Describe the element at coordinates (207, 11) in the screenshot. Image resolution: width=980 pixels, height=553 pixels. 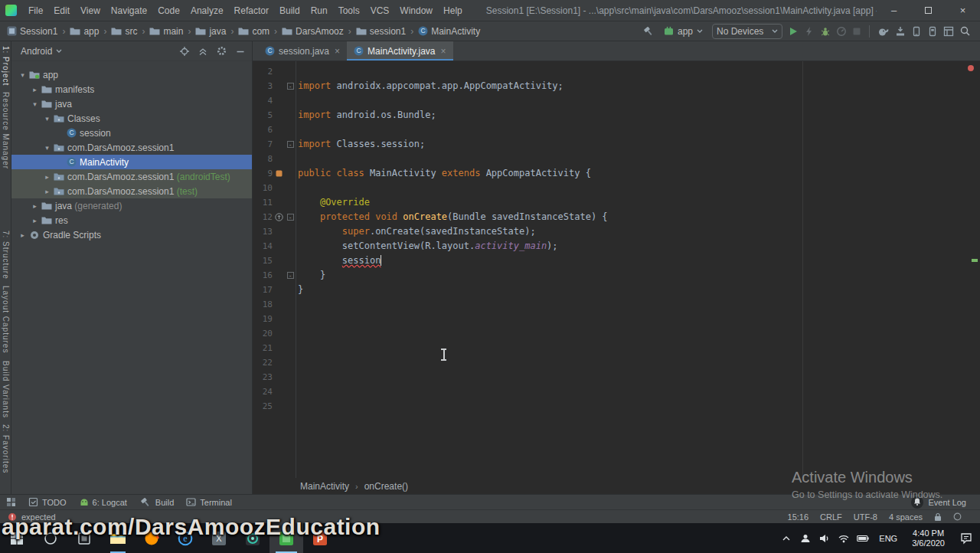
I see `menu-analyze: Analyze` at that location.